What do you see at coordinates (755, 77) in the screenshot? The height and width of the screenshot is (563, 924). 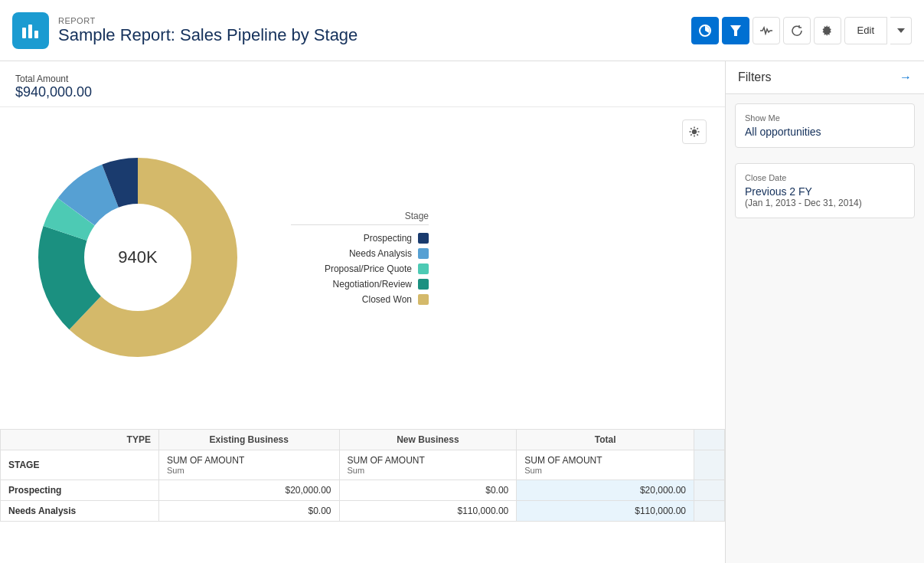 I see `filters-title: Filters` at bounding box center [755, 77].